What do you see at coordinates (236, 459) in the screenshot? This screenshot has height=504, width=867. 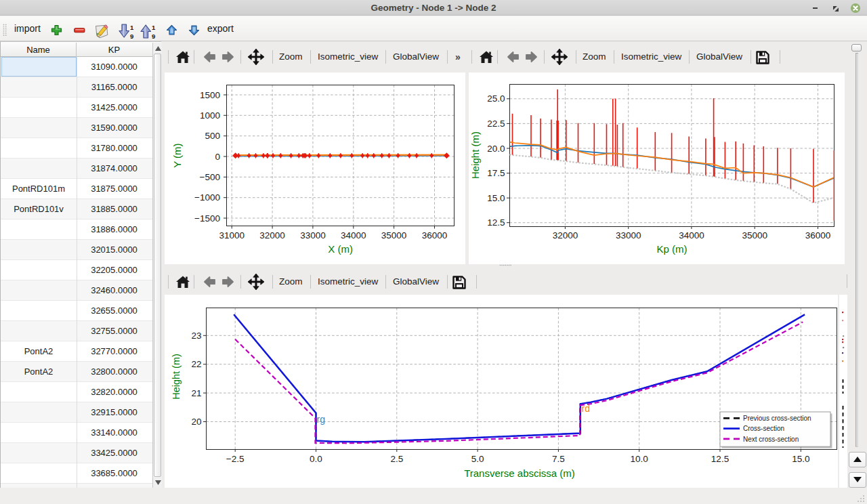 I see `svg-text: −2.5` at bounding box center [236, 459].